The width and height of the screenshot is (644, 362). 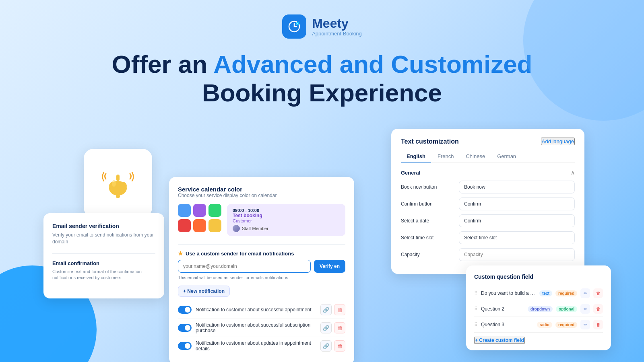 I want to click on cq-item-1: ⠿ Question 2 dropdown optional ✏ 🗑, so click(x=539, y=309).